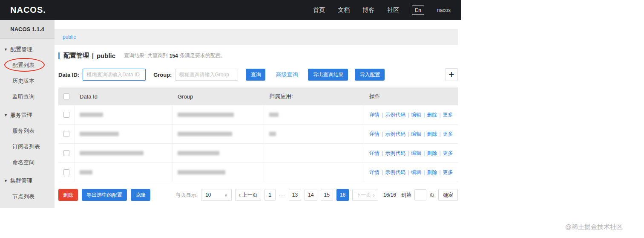 Image resolution: width=644 pixels, height=238 pixels. What do you see at coordinates (344, 10) in the screenshot?
I see `nav-docs: 文档` at bounding box center [344, 10].